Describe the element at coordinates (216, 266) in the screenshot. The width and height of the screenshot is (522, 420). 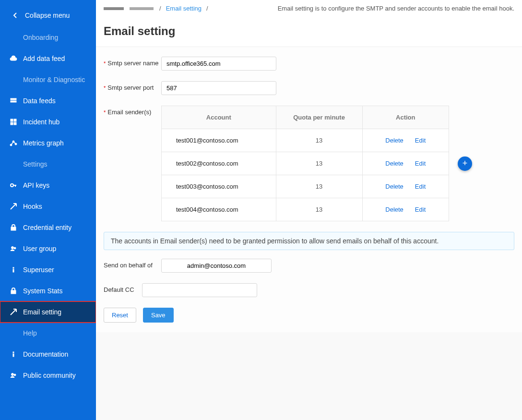
I see `behalf-input` at that location.